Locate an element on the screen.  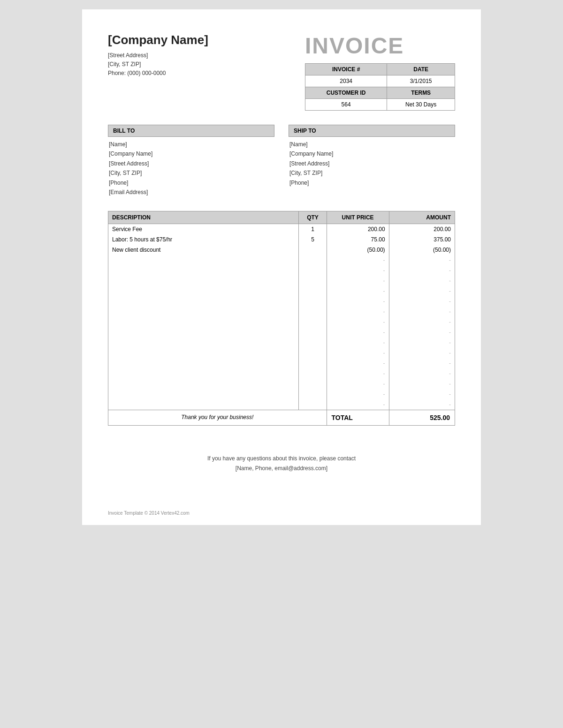
company-city: [City, ST ZIP] is located at coordinates (158, 65).